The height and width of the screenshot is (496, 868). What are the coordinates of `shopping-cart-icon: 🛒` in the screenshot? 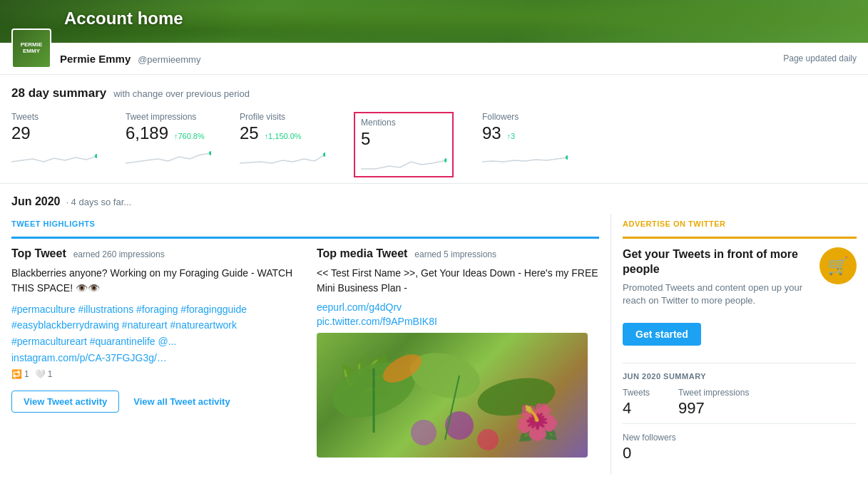 It's located at (838, 266).